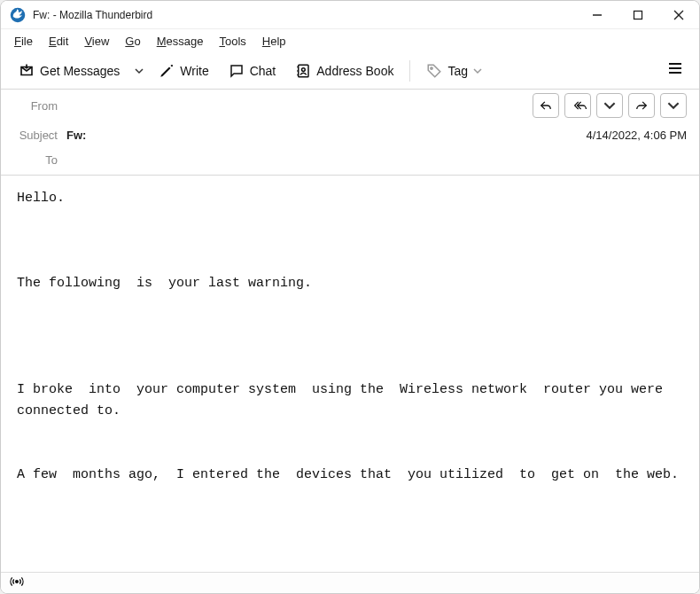 The height and width of the screenshot is (594, 700). Describe the element at coordinates (237, 71) in the screenshot. I see `chat-icon` at that location.